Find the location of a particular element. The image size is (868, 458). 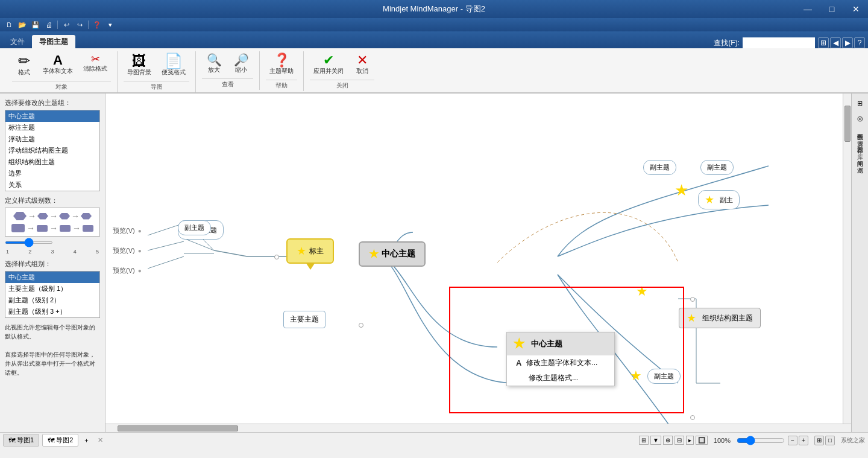

qa-open: 📂 is located at coordinates (22, 25).